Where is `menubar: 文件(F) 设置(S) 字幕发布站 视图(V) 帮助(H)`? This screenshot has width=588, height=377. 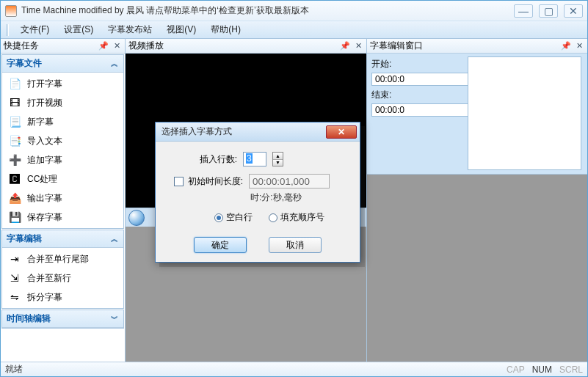
menubar: 文件(F) 设置(S) 字幕发布站 视图(V) 帮助(H) is located at coordinates (294, 30).